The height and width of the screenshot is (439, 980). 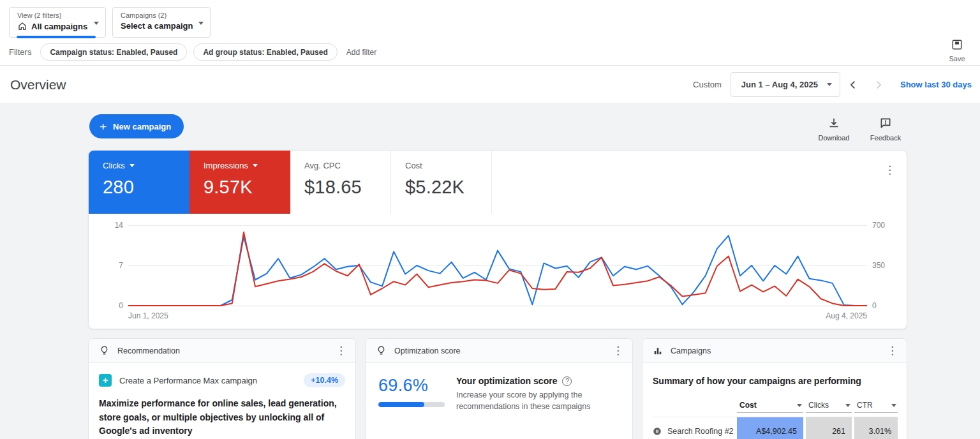 What do you see at coordinates (162, 15) in the screenshot?
I see `campaign-selector-label: Campaigns (2)` at bounding box center [162, 15].